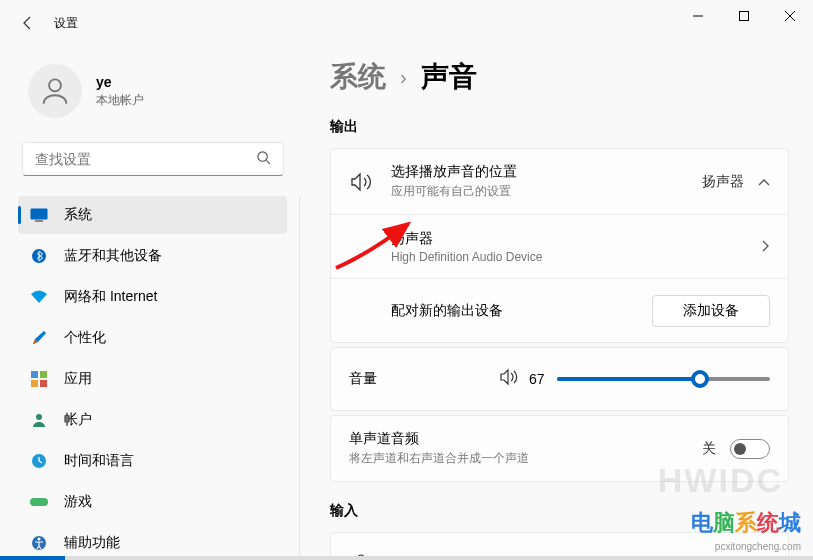 The image size is (813, 560). Describe the element at coordinates (152, 338) in the screenshot. I see `sidebar-item-personalization: 个性化` at that location.